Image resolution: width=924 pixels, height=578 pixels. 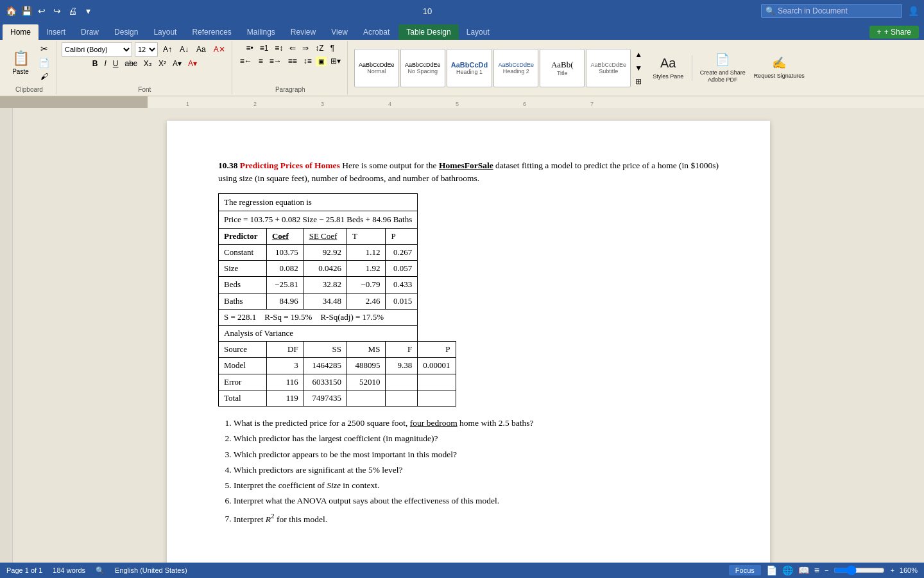 What do you see at coordinates (779, 76) in the screenshot?
I see `request-signatures-label: Request Signatures` at bounding box center [779, 76].